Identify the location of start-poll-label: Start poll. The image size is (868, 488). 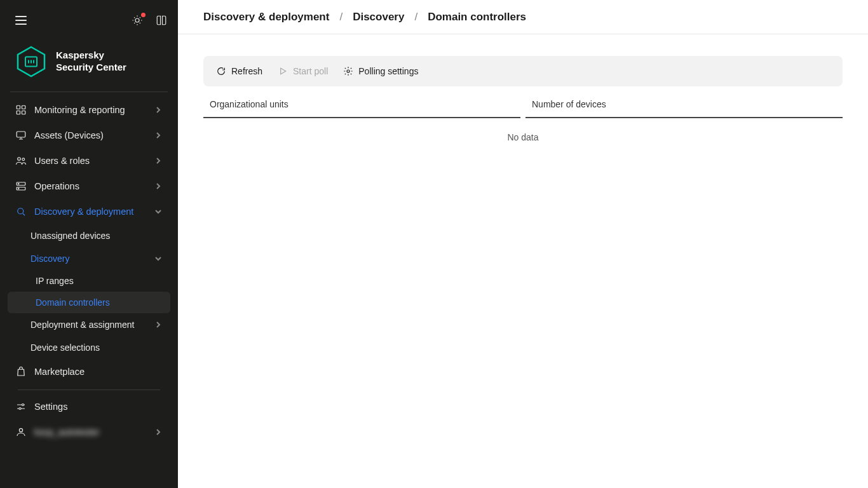
(310, 71).